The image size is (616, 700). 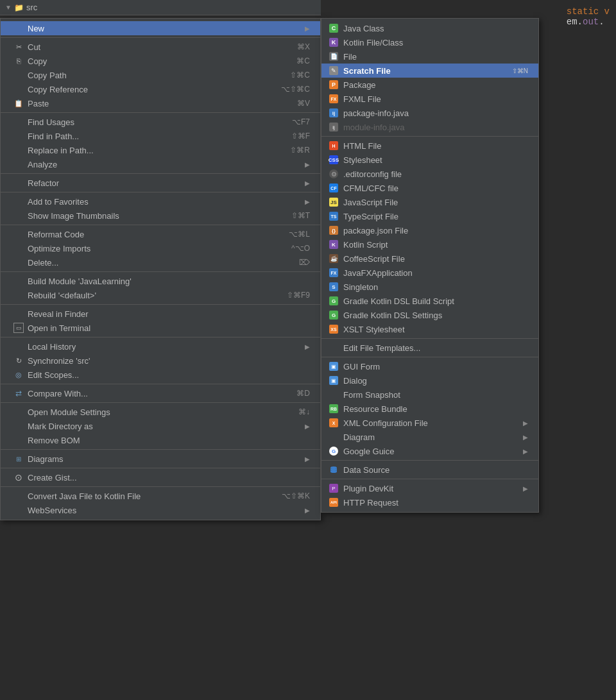 What do you see at coordinates (160, 201) in the screenshot?
I see `menu-item-add-to-favorites: Add to Favorites ▶` at bounding box center [160, 201].